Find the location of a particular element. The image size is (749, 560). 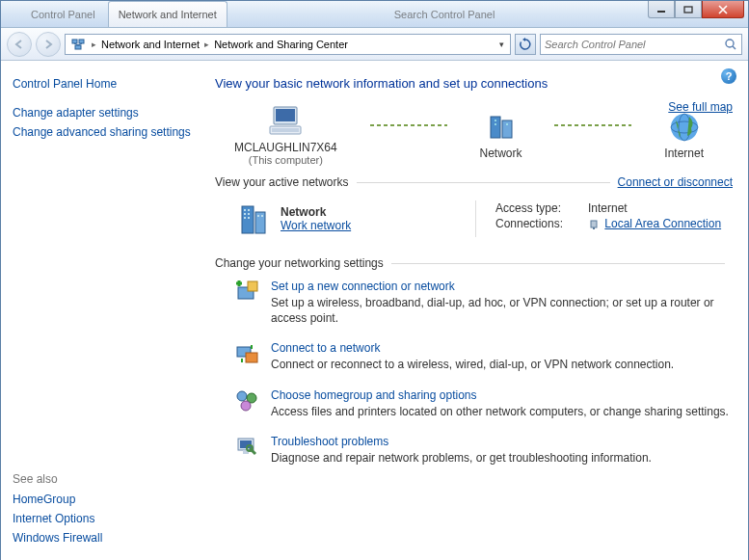

section-label: View your active networks is located at coordinates (281, 182).